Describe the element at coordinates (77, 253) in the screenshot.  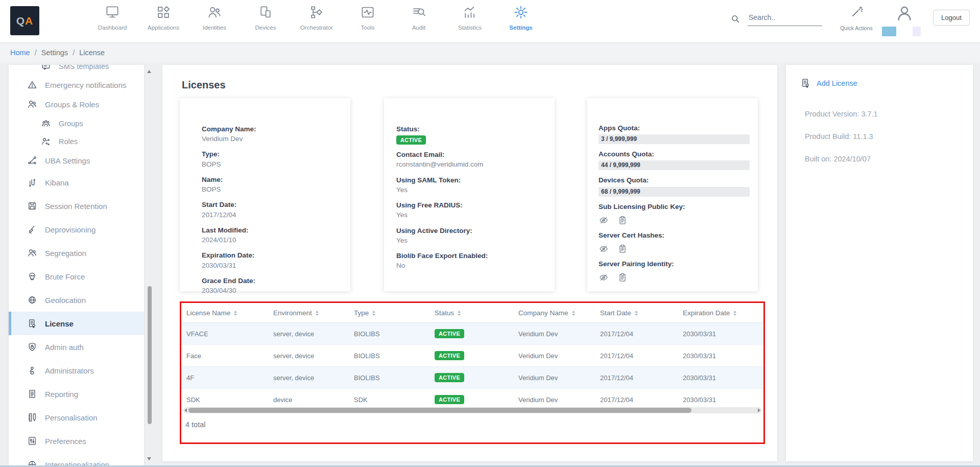
I see `sidebar-item-segregation: Segregation` at that location.